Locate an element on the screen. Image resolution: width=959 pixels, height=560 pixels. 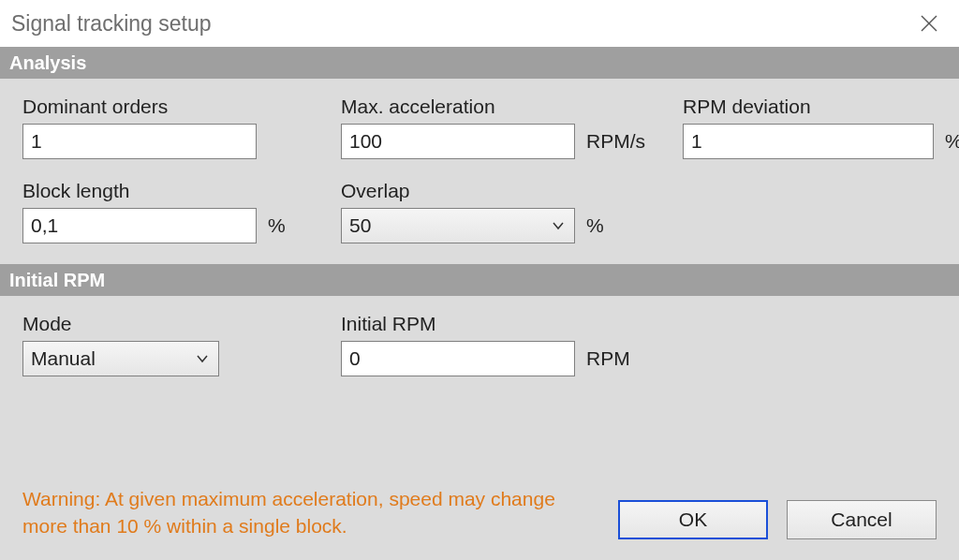
rpm-deviation-field: RPM deviation % is located at coordinates (820, 127).